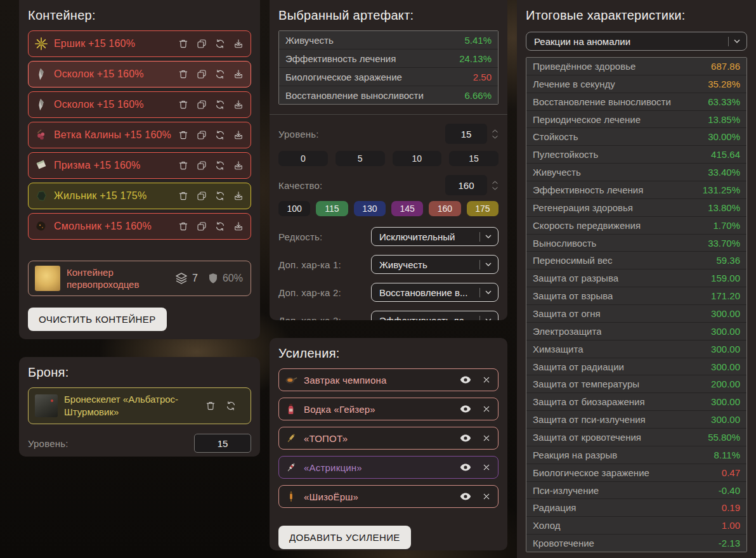 The image size is (756, 558). I want to click on extra-stat-select: Восстановление в..., so click(435, 292).